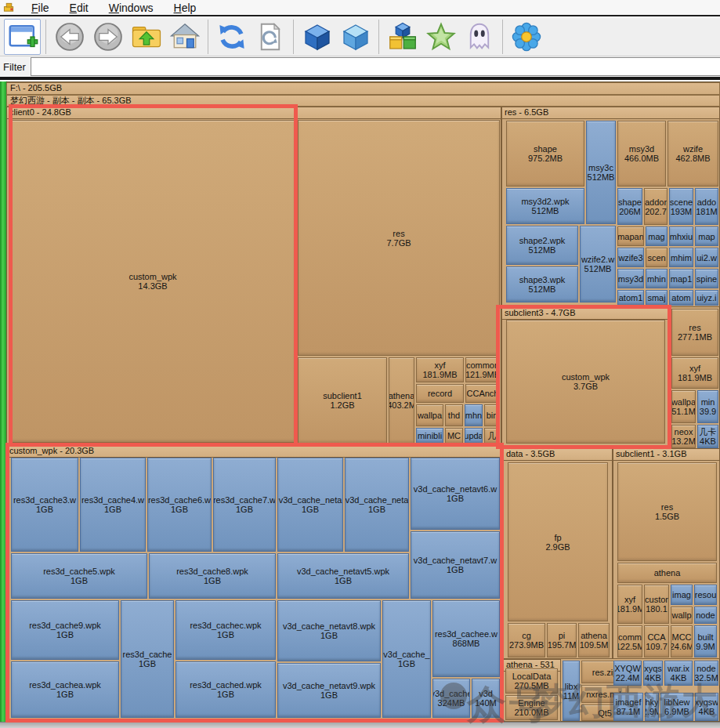 The image size is (720, 728). I want to click on file-cell-res3d_cache3.w: res3d_cache3.w1GB, so click(45, 505).